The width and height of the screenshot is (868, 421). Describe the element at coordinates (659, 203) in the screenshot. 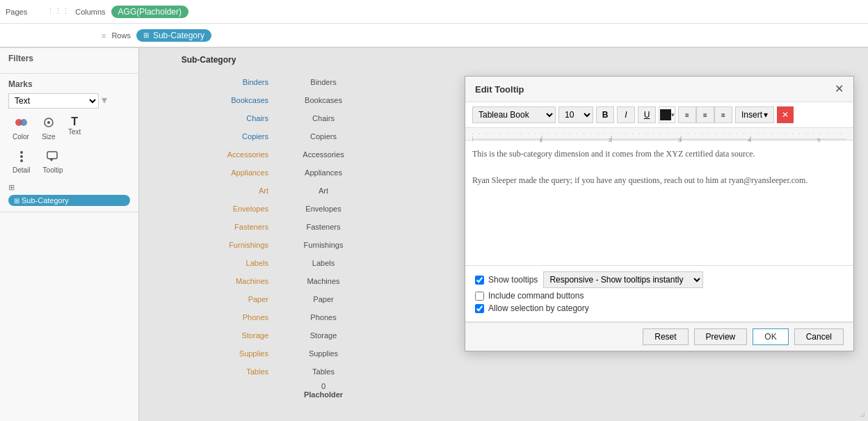

I see `tooltip-editor: This is the sub-category dimension and i…` at that location.